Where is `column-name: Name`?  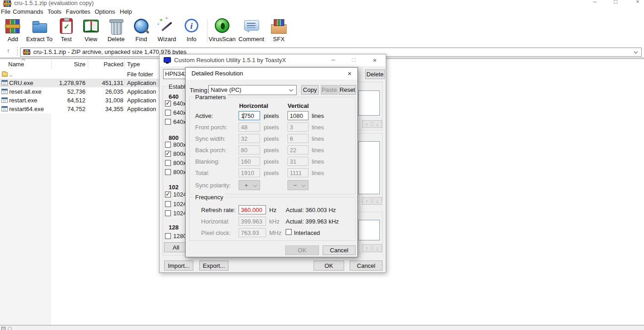
column-name: Name is located at coordinates (16, 64).